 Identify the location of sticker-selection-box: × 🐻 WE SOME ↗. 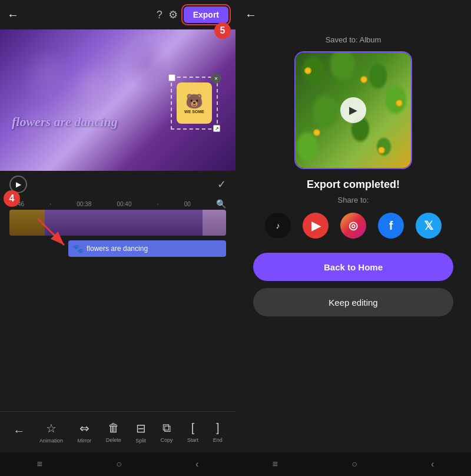
(194, 103).